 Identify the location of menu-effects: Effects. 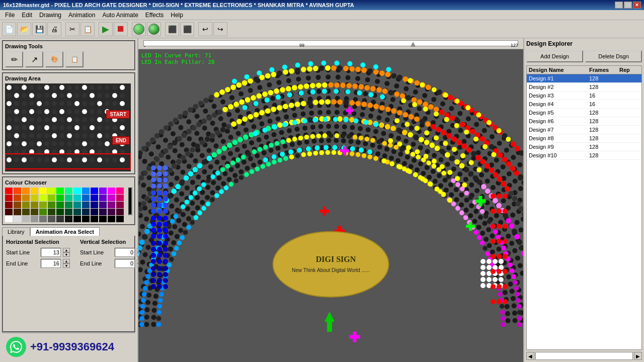
(154, 15).